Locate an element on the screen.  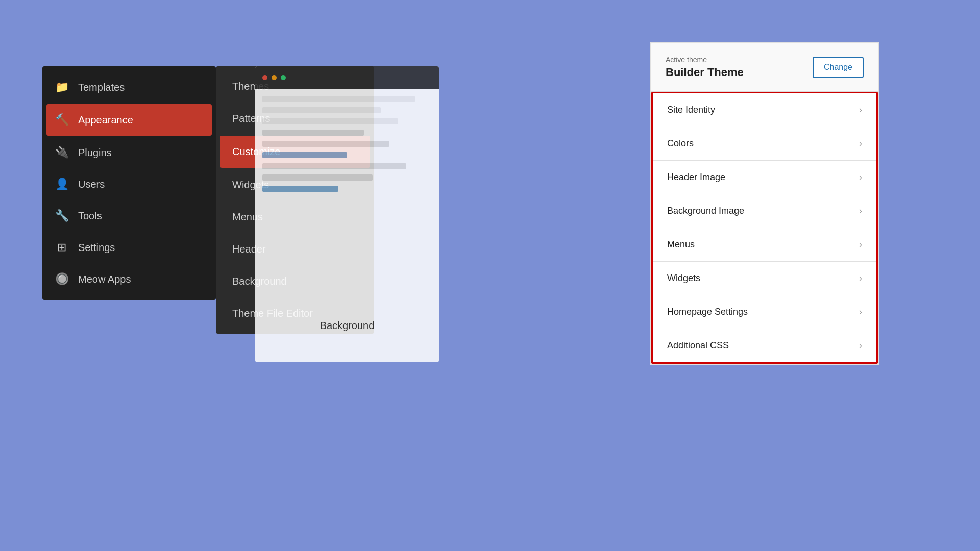
customizer-item-header-image: Header Image › is located at coordinates (765, 178).